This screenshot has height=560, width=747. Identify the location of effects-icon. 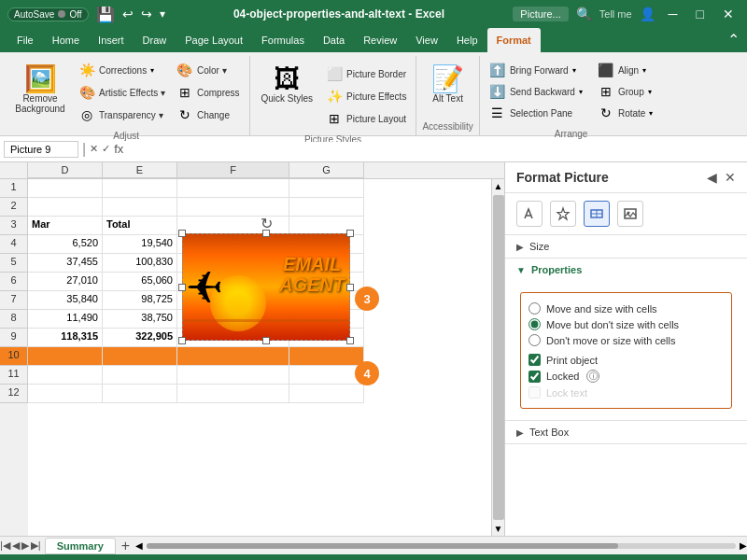
(563, 214).